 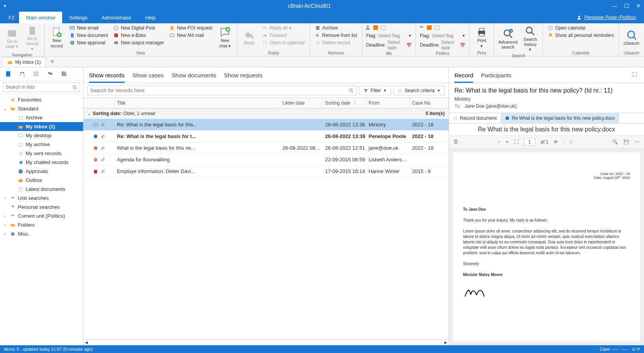 What do you see at coordinates (64, 74) in the screenshot?
I see `view-mode-stack-icon` at bounding box center [64, 74].